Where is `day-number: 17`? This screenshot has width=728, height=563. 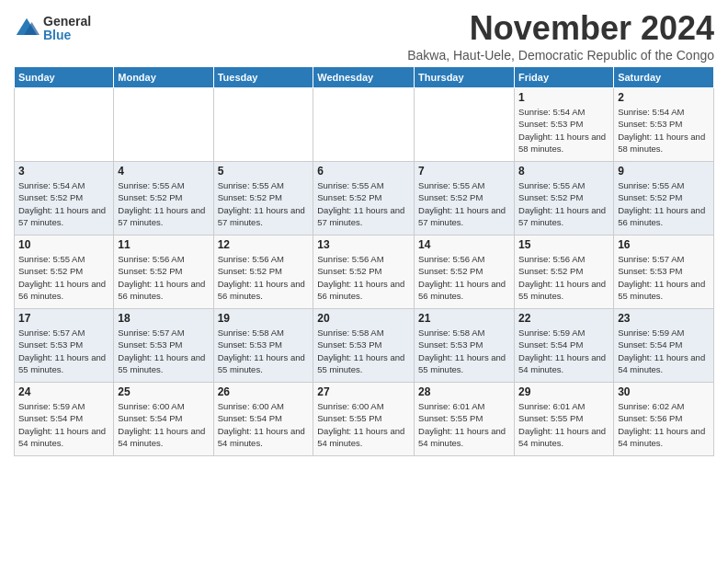
day-number: 17 is located at coordinates (64, 318).